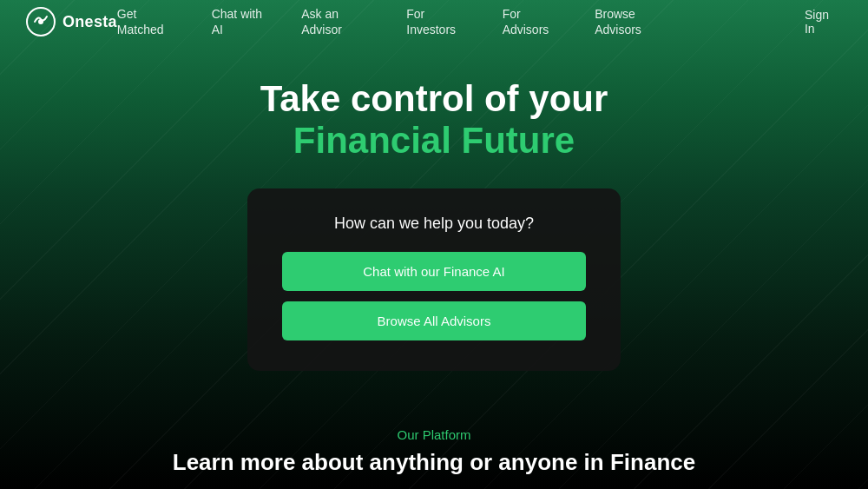 Image resolution: width=868 pixels, height=489 pixels. Describe the element at coordinates (71, 22) in the screenshot. I see `logo-area: Onesta` at that location.